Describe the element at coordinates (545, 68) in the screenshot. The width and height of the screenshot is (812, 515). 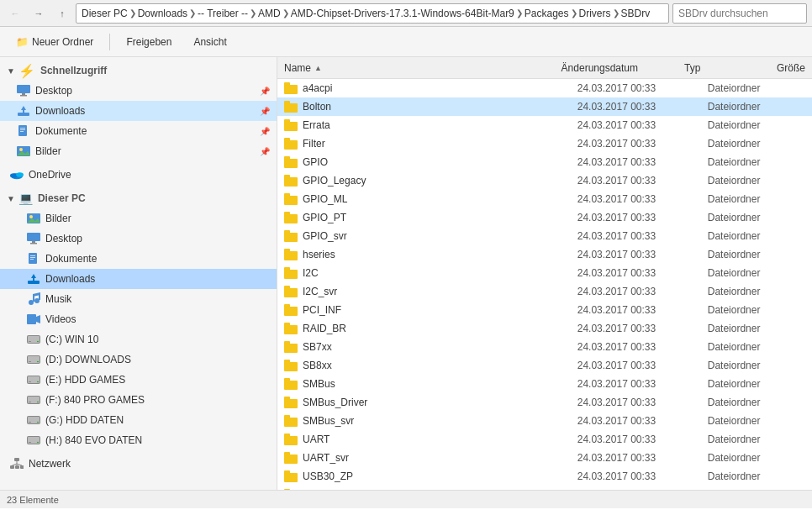
I see `column-header: Name ▲ Änderungsdatum Typ Größe` at that location.